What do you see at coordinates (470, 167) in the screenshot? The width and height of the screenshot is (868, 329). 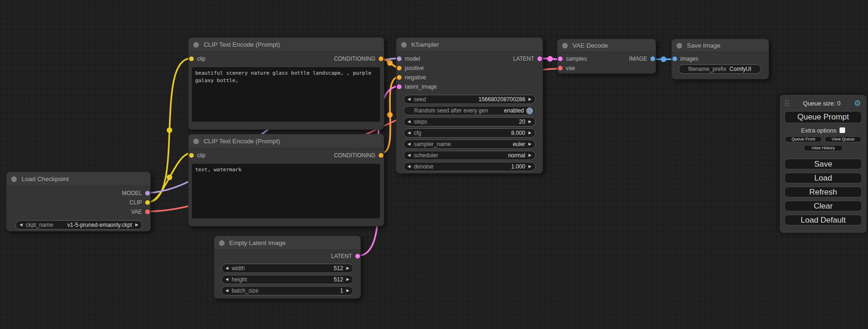 I see `denoise-widget: ◀ denoise 1.000 ▶` at bounding box center [470, 167].